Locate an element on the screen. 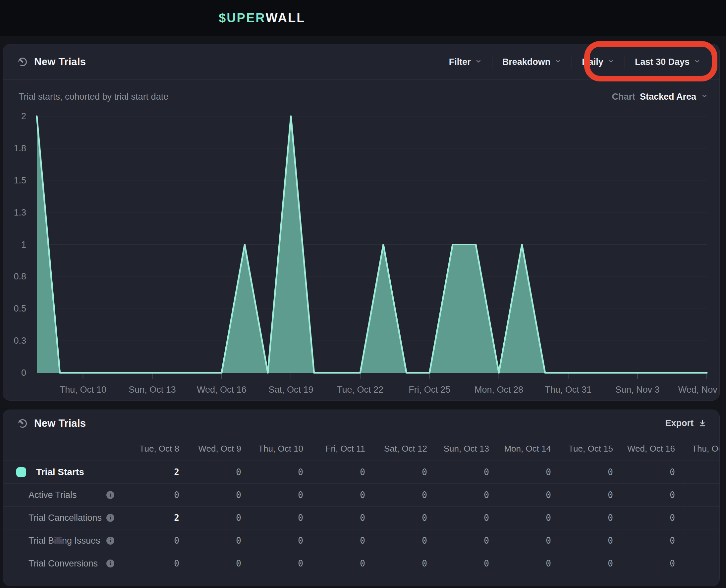  top-bar: $UPERWALL is located at coordinates (363, 18).